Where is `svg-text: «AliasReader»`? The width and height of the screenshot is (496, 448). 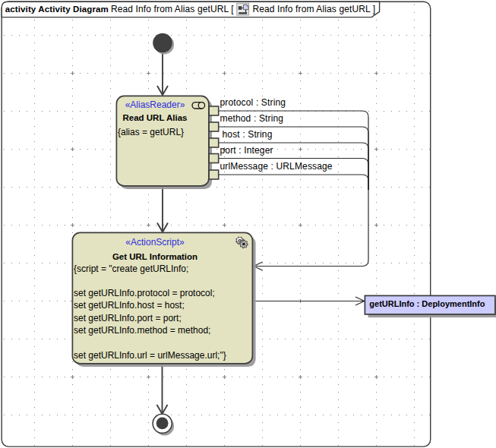 svg-text: «AliasReader» is located at coordinates (155, 105).